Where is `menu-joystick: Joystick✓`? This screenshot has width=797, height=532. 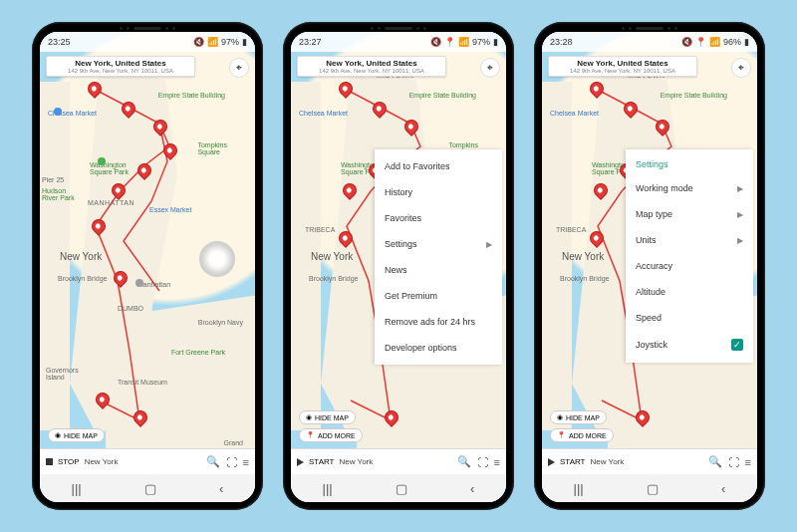
menu-joystick: Joystick✓ is located at coordinates (689, 345).